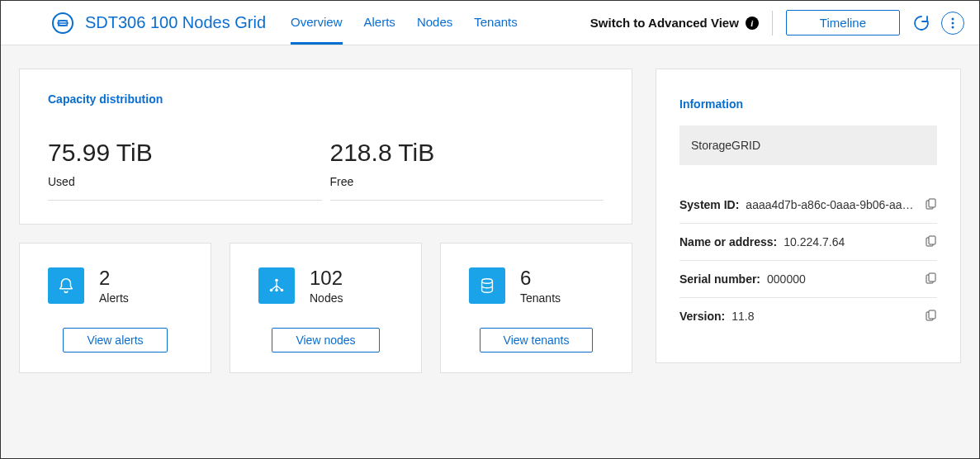 This screenshot has height=459, width=980. What do you see at coordinates (537, 340) in the screenshot?
I see `view-tenants-button: View tenants` at bounding box center [537, 340].